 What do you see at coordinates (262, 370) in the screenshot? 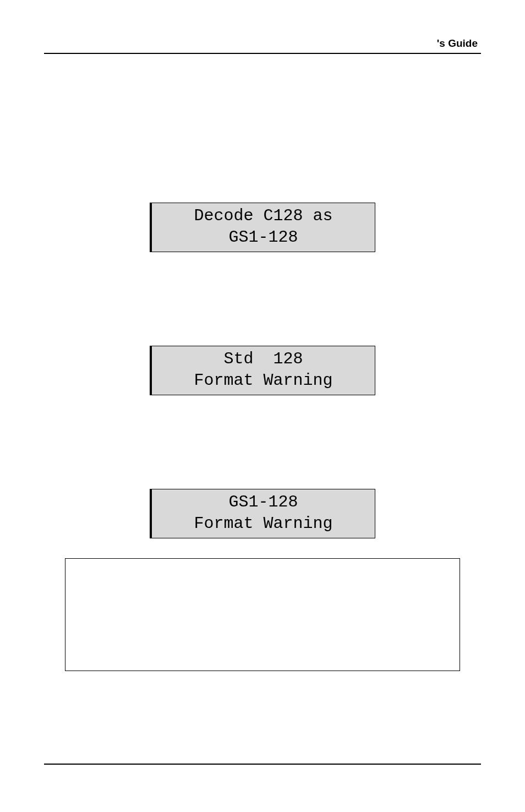
I see `lcd-display-2: Std 128 Format Warning` at bounding box center [262, 370].